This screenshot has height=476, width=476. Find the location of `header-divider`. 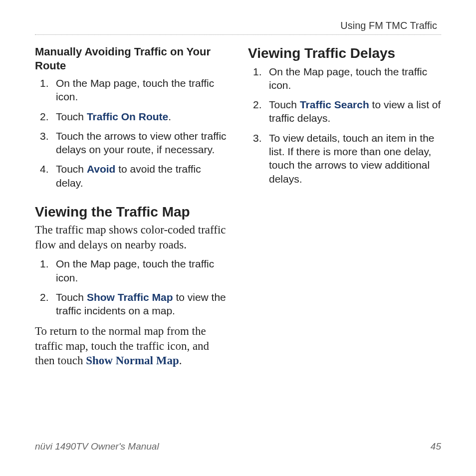

header-divider is located at coordinates (238, 35).